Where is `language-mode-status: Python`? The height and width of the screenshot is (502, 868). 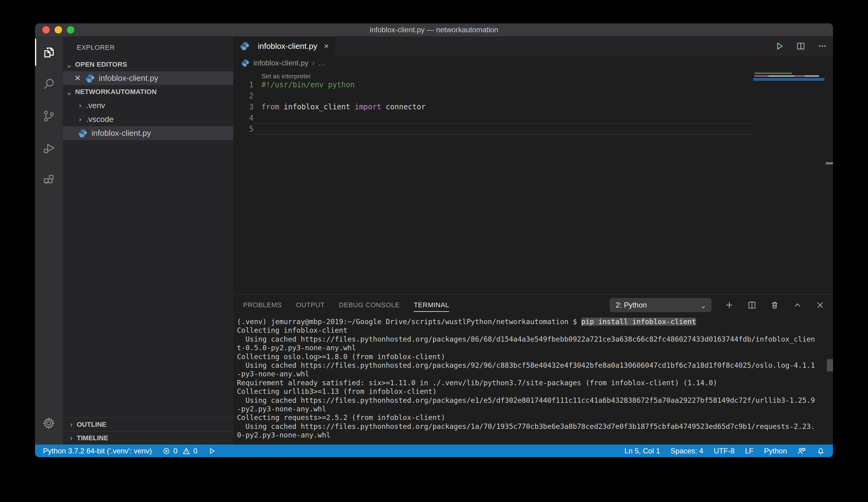 language-mode-status: Python is located at coordinates (776, 451).